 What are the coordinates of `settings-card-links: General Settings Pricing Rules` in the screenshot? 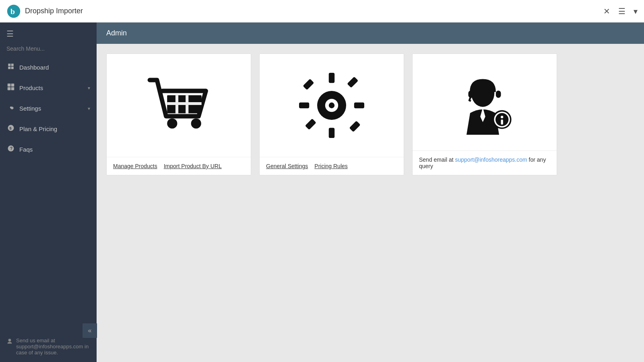 It's located at (332, 166).